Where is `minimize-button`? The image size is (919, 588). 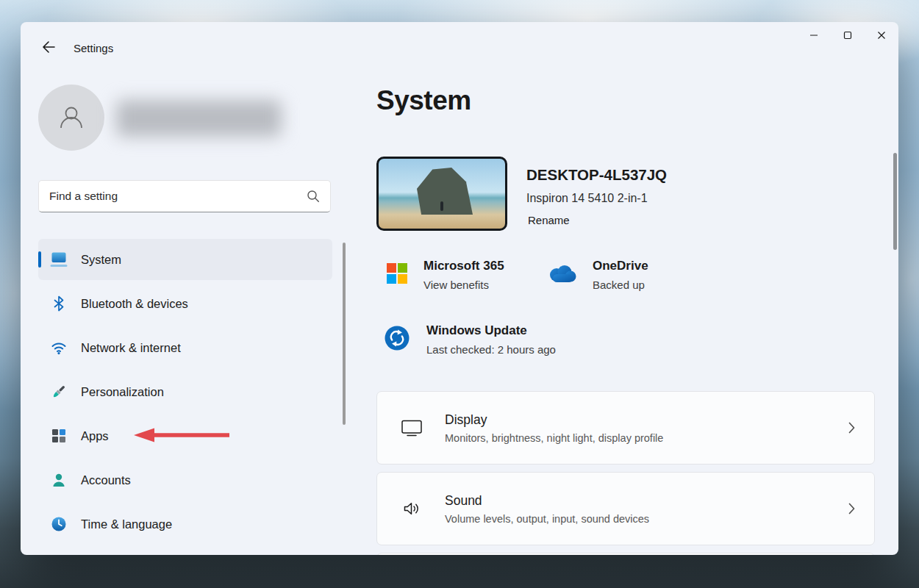 minimize-button is located at coordinates (814, 35).